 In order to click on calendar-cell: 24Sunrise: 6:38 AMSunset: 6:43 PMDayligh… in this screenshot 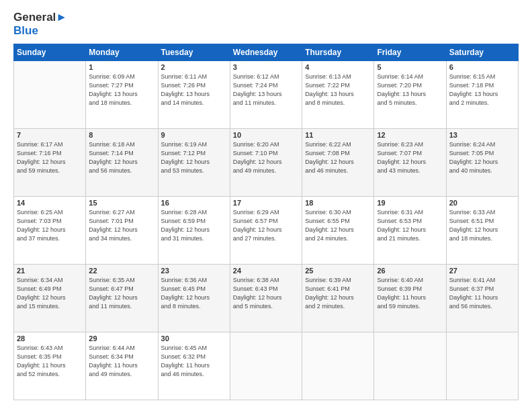, I will do `click(266, 298)`.